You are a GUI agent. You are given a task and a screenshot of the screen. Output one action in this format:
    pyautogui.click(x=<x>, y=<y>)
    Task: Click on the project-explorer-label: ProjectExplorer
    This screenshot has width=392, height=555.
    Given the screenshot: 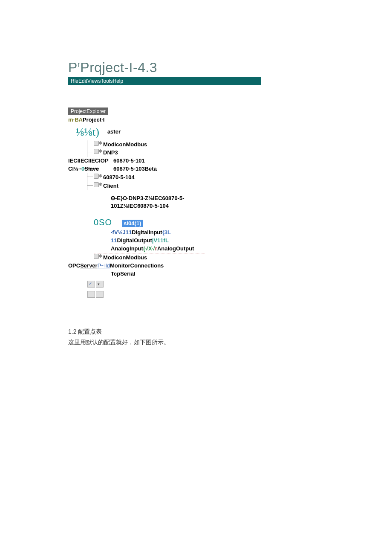 What is the action you would take?
    pyautogui.click(x=88, y=111)
    